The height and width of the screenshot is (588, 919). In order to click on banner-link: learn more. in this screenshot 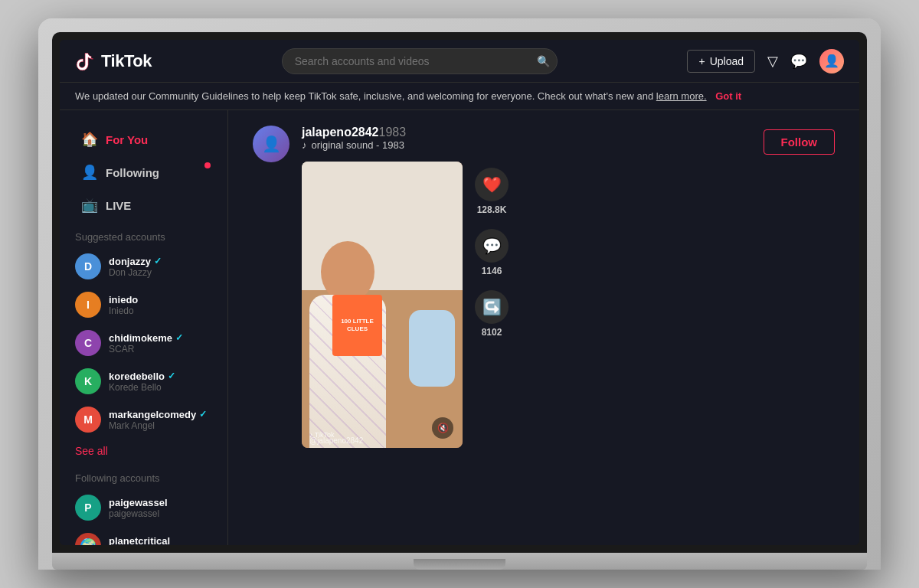, I will do `click(682, 96)`.